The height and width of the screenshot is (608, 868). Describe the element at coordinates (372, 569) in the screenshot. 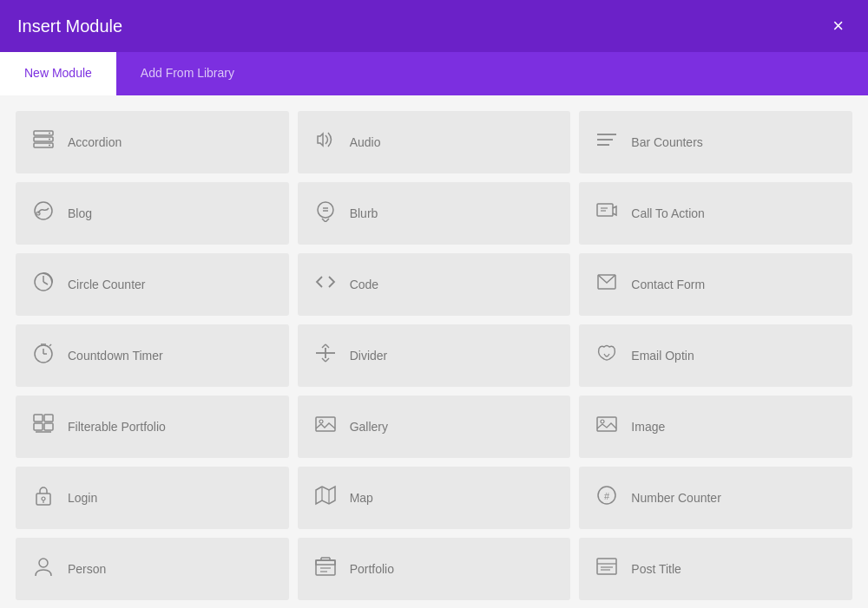

I see `portfolio-label: Portfolio` at that location.